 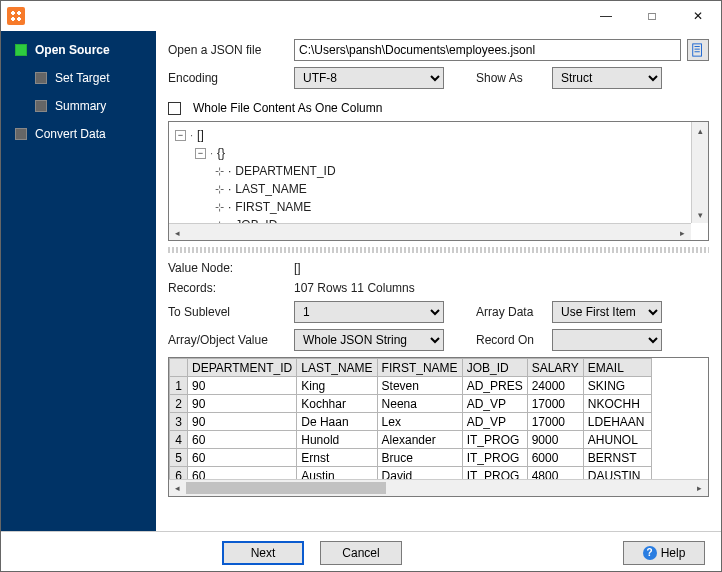 What do you see at coordinates (228, 312) in the screenshot?
I see `sublevel-label: To Sublevel` at bounding box center [228, 312].